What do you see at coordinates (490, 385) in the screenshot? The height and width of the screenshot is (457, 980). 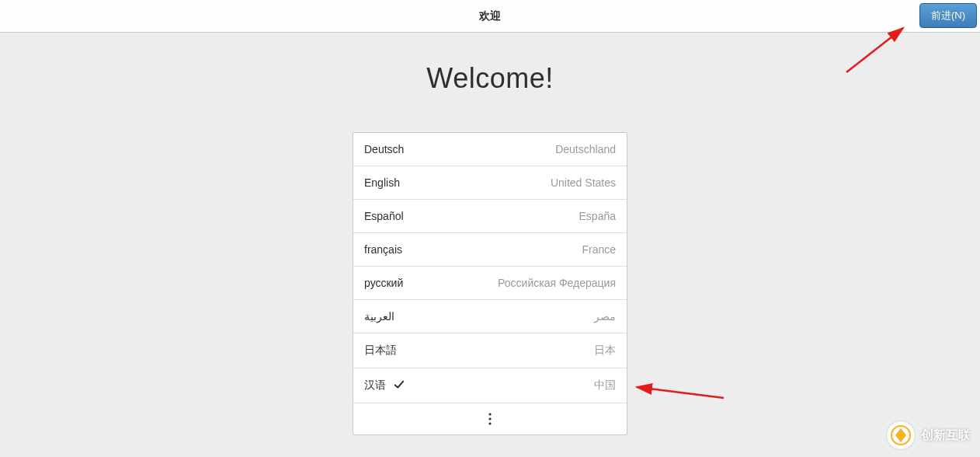 I see `language-row-chinese: 汉语 中国` at bounding box center [490, 385].